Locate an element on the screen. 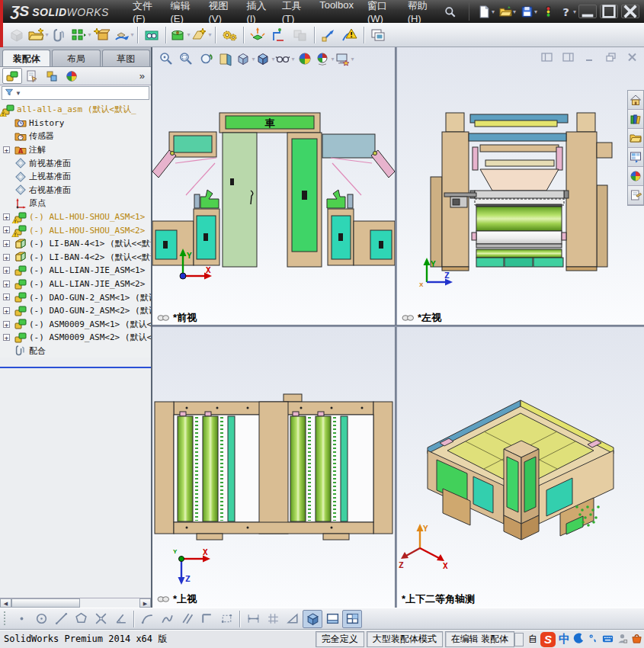 This screenshot has height=648, width=644. minimize-doc-button is located at coordinates (590, 57).